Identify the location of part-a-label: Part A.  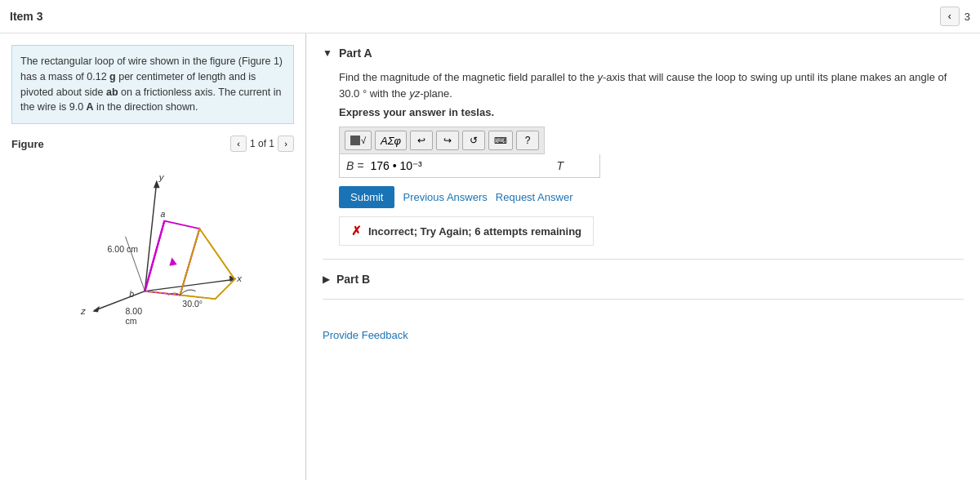
(356, 53).